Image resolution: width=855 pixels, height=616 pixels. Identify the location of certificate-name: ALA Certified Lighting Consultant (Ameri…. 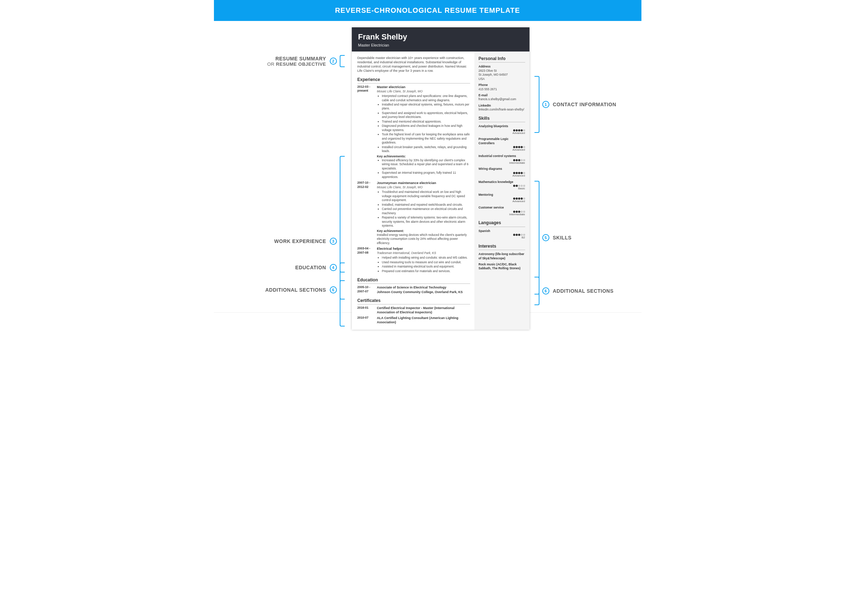
(424, 320).